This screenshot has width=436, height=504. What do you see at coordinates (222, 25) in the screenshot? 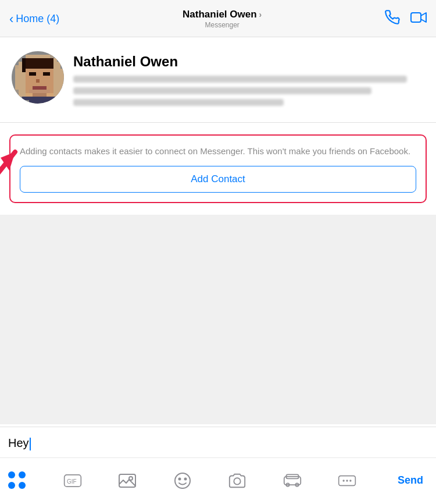
I see `nav-subtitle: Messenger` at bounding box center [222, 25].